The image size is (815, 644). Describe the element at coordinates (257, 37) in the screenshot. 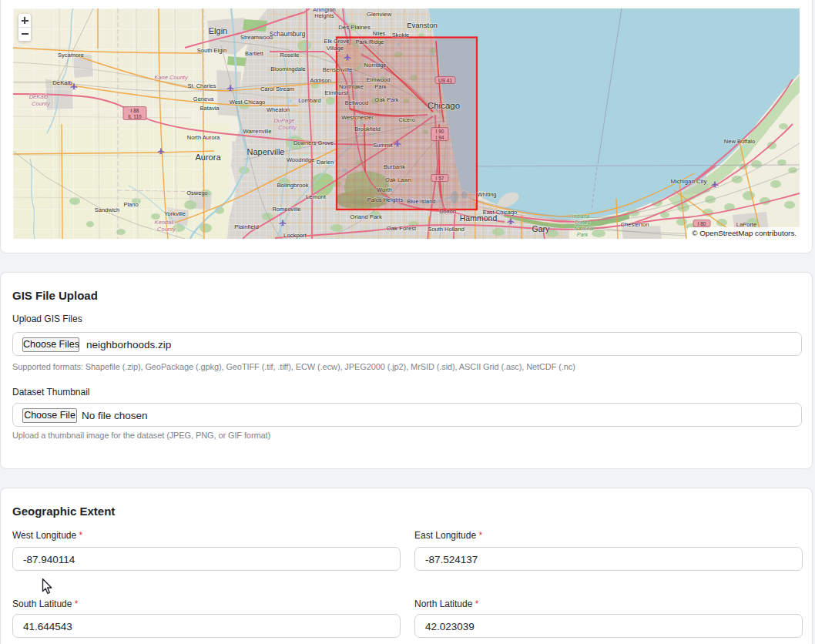

I see `svg-text: Streamwood` at that location.